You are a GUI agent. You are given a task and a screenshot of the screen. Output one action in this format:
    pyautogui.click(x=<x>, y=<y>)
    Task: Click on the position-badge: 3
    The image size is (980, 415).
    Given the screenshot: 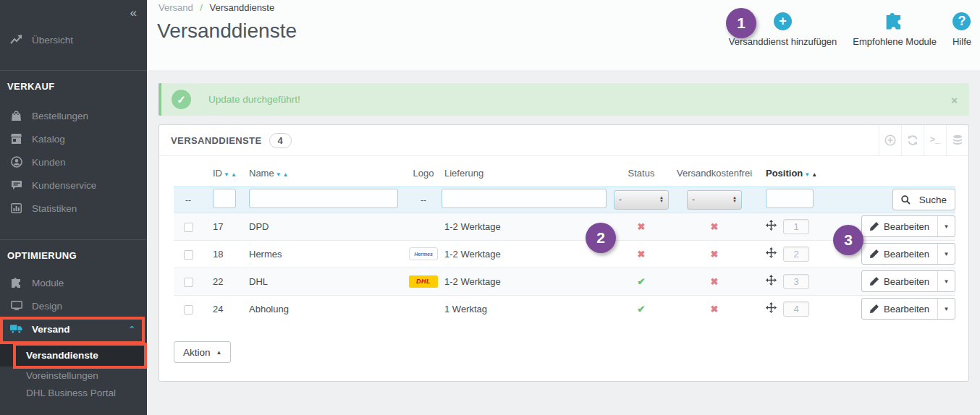 What is the action you would take?
    pyautogui.click(x=796, y=282)
    